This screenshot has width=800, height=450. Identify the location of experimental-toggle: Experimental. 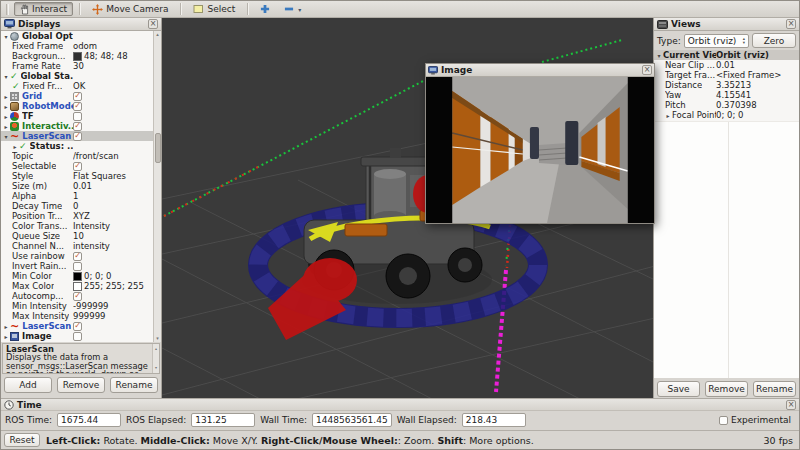
(757, 420).